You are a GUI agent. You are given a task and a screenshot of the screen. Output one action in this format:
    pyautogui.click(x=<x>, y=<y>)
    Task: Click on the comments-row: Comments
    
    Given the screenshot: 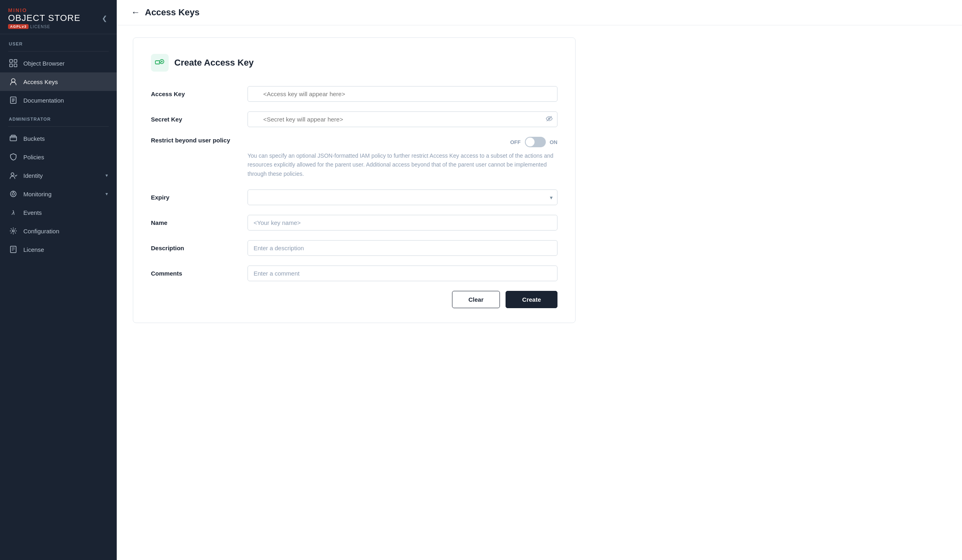 What is the action you would take?
    pyautogui.click(x=354, y=274)
    